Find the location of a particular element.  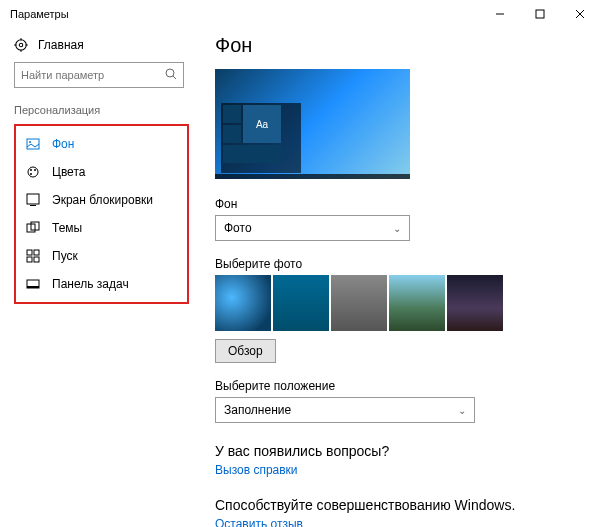

sidebar-item-label: Экран блокировки is located at coordinates (102, 200).